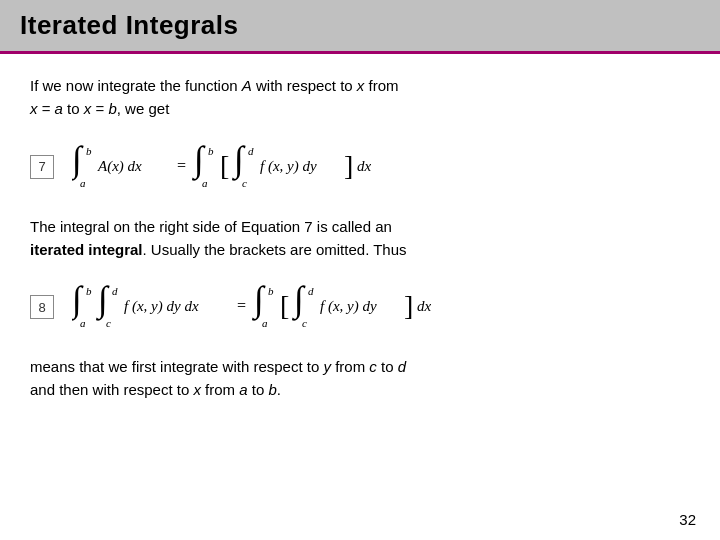  What do you see at coordinates (360, 378) in the screenshot?
I see `bottom-paragraph: means that we first integrate with respe…` at bounding box center [360, 378].